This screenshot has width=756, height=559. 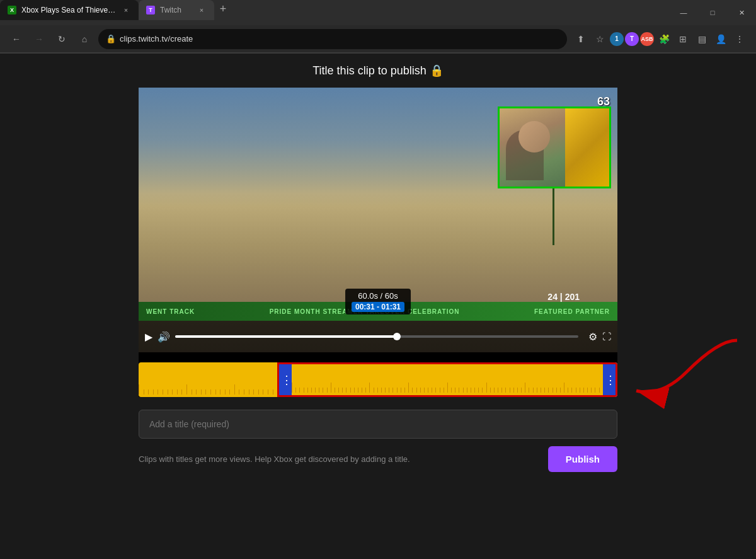 I want to click on close-button: ✕, so click(x=742, y=13).